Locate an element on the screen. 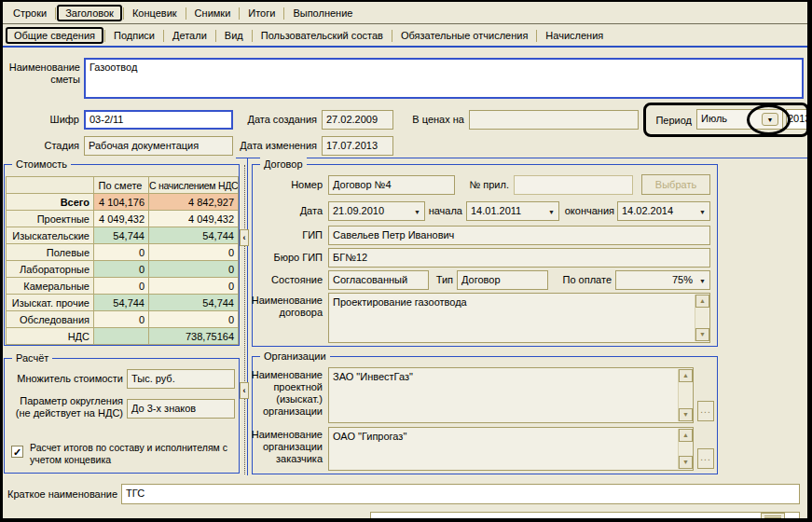  rounding-field: До 3-х знаков is located at coordinates (181, 408).